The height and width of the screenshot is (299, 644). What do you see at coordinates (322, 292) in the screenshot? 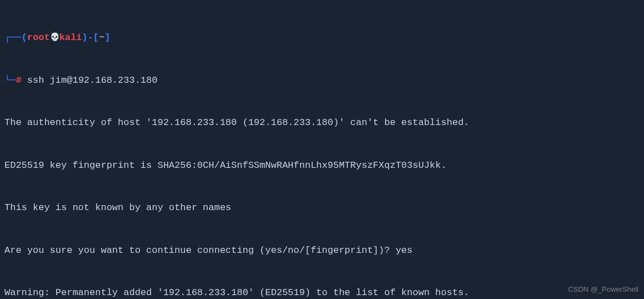
I see `output-line: Warning: Permanently added '192.168.233.…` at bounding box center [322, 292].